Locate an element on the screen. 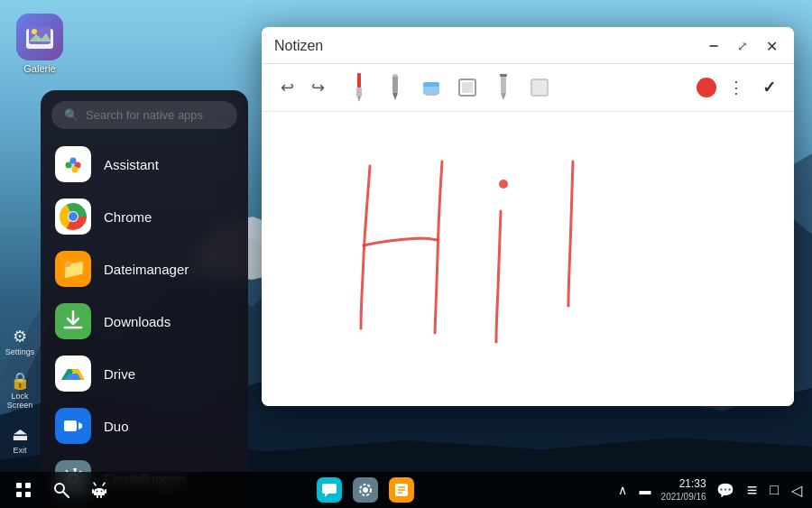 The height and width of the screenshot is (508, 812). app-item-duo: Duo is located at coordinates (144, 426).